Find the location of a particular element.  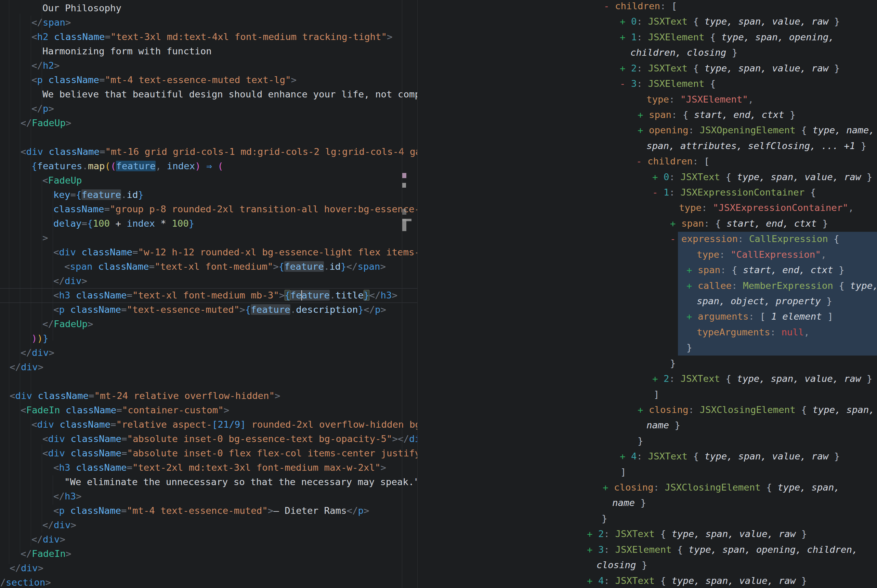

code-line: <h2 className="text-3xl md:text-4xl font… is located at coordinates (212, 37).